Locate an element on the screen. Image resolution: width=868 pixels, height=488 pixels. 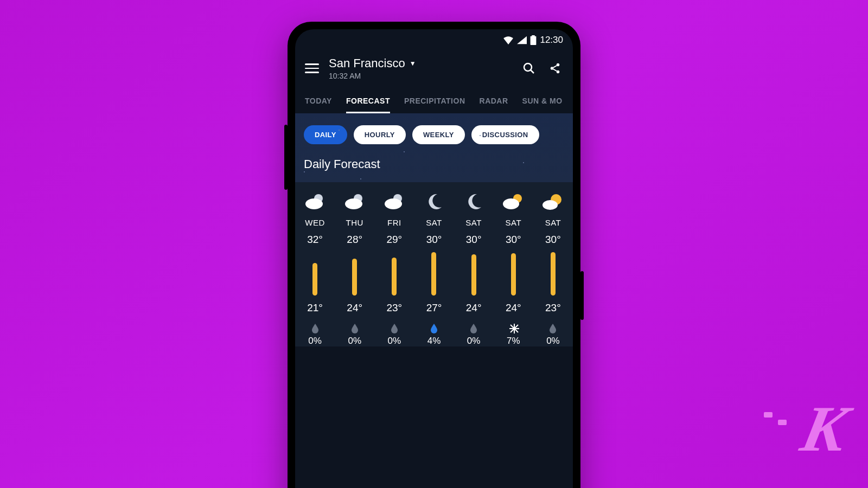
location-name: San Francisco is located at coordinates (367, 63).